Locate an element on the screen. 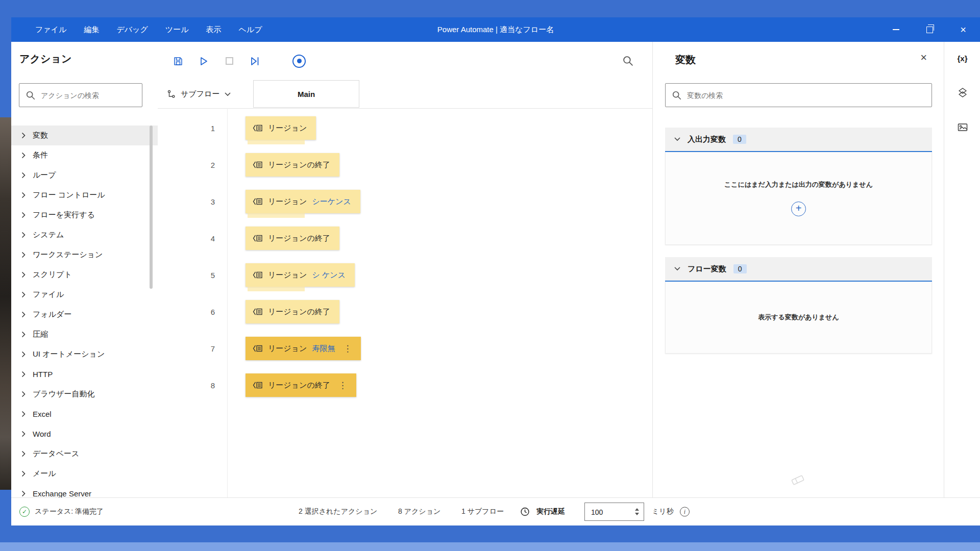 This screenshot has height=551, width=980. action-parameter: シーケンス is located at coordinates (331, 202).